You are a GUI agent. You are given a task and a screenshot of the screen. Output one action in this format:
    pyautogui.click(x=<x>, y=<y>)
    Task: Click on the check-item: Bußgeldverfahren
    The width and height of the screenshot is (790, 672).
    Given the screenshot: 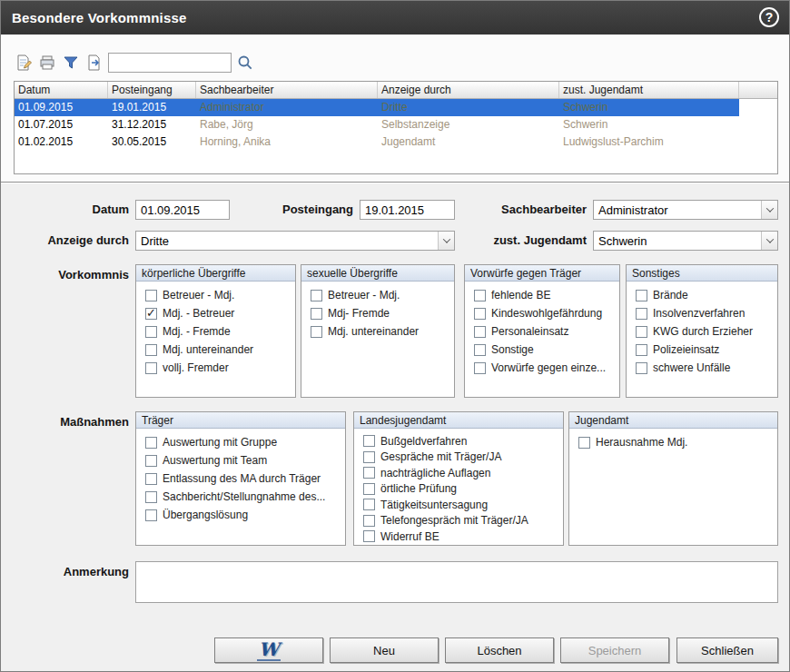 What is the action you would take?
    pyautogui.click(x=459, y=441)
    